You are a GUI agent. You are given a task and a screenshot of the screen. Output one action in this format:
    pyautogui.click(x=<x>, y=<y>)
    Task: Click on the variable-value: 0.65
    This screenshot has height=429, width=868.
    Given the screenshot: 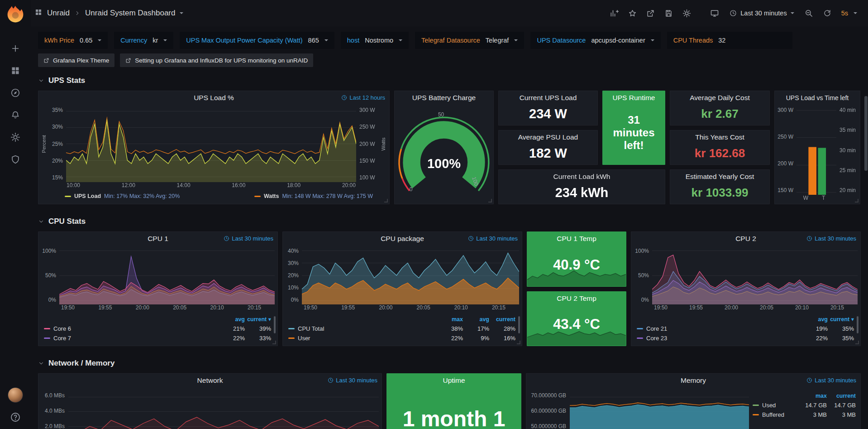 What is the action you would take?
    pyautogui.click(x=86, y=40)
    